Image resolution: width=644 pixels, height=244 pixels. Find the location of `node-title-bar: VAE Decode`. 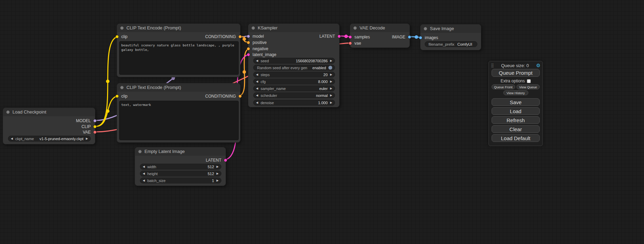

node-title-bar: VAE Decode is located at coordinates (380, 28).